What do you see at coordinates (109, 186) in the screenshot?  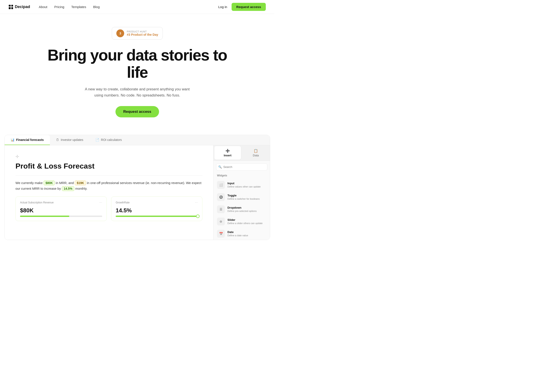 I see `doc-text: We currently make $80K in MRR, and $19K …` at bounding box center [109, 186].